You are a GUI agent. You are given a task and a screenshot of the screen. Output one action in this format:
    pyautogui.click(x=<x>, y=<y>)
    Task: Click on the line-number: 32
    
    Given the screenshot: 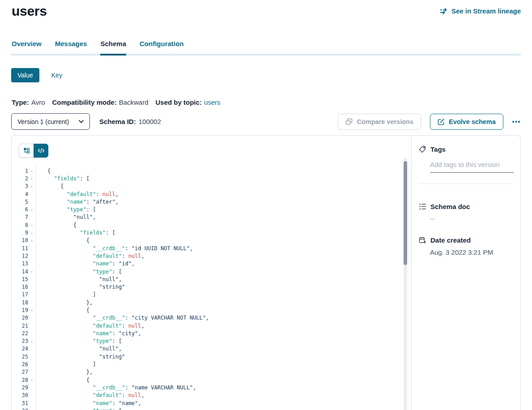 What is the action you would take?
    pyautogui.click(x=20, y=409)
    